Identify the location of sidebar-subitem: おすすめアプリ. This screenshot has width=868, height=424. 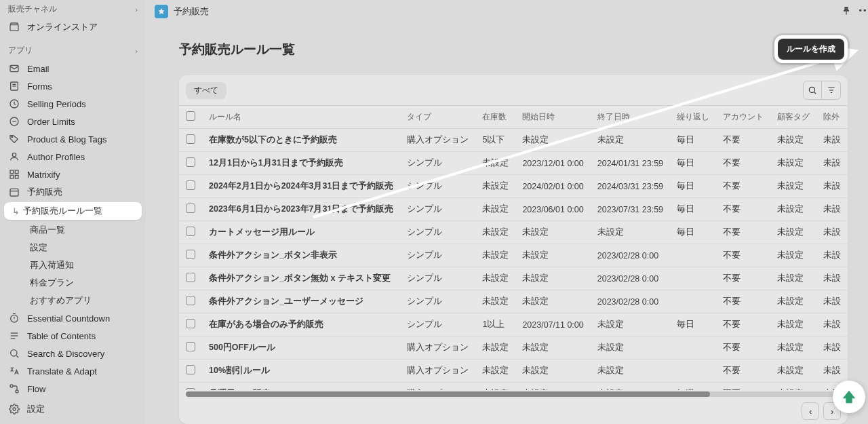
(73, 301).